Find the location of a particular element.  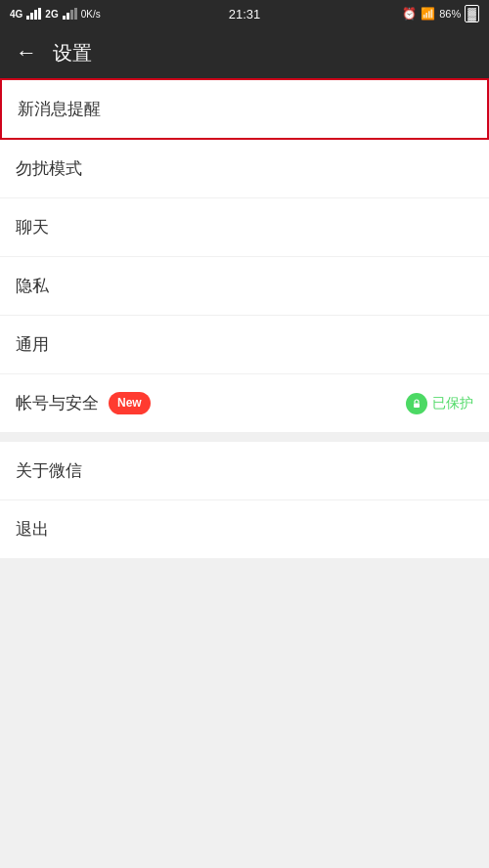

battery-level: 86% is located at coordinates (450, 14).